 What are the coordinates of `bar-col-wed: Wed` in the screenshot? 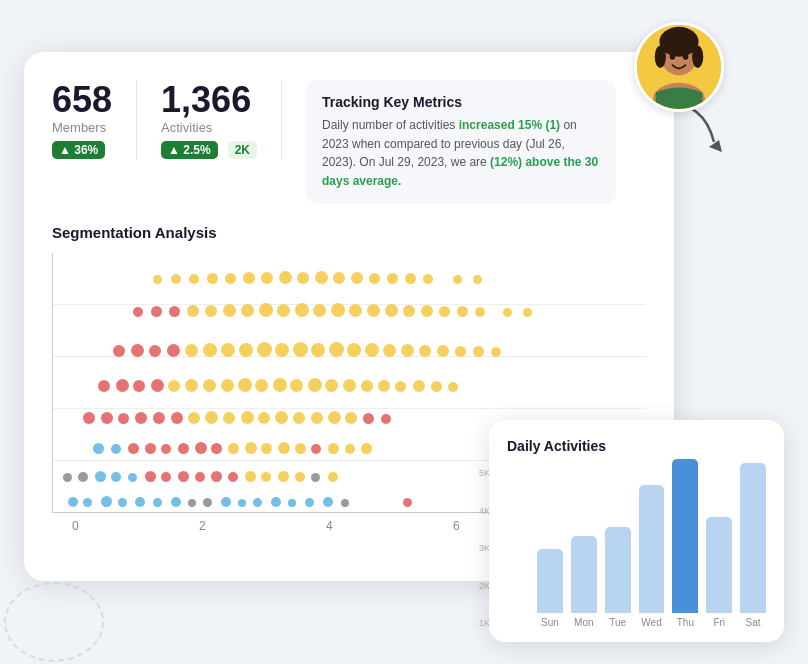 It's located at (652, 556).